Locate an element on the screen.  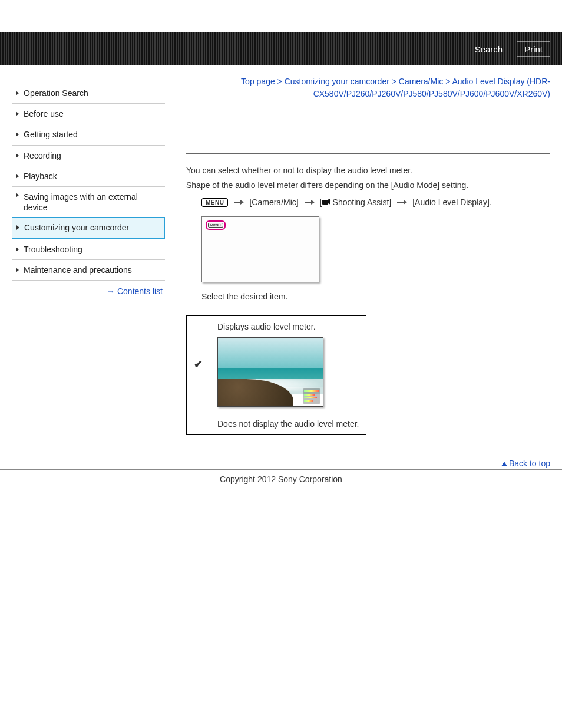
contents-list-link: →Contents list is located at coordinates (88, 288).